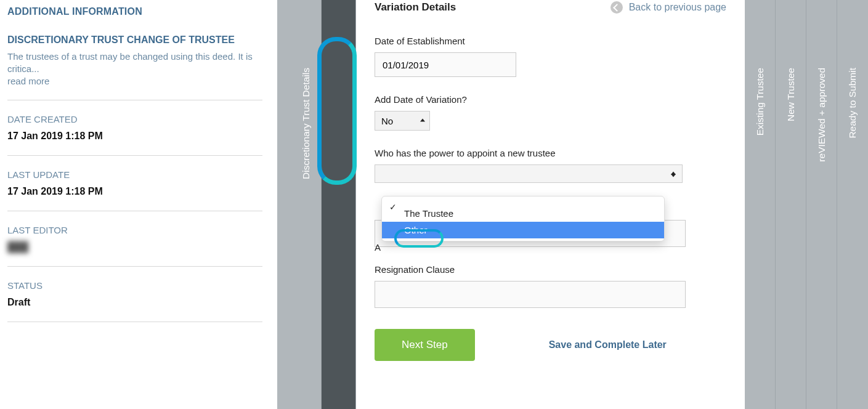  I want to click on add-date-variation-label: Add Date of Variation?, so click(551, 100).